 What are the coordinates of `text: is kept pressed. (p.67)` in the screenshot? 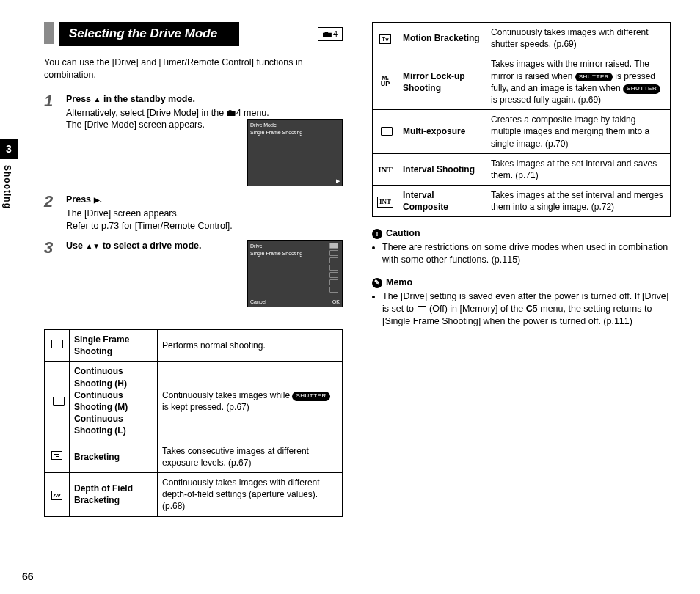 It's located at (205, 407).